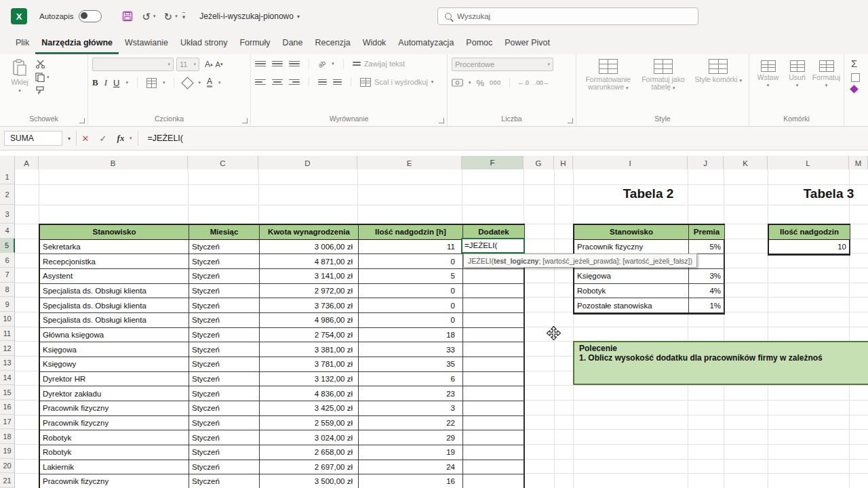  What do you see at coordinates (188, 64) in the screenshot?
I see `font-size-combobox: 11▾` at bounding box center [188, 64].